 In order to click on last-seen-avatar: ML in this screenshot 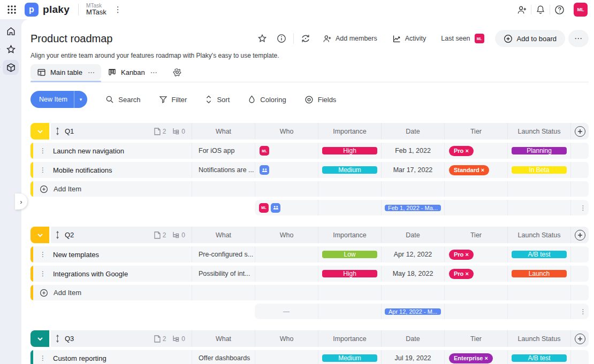, I will do `click(479, 38)`.